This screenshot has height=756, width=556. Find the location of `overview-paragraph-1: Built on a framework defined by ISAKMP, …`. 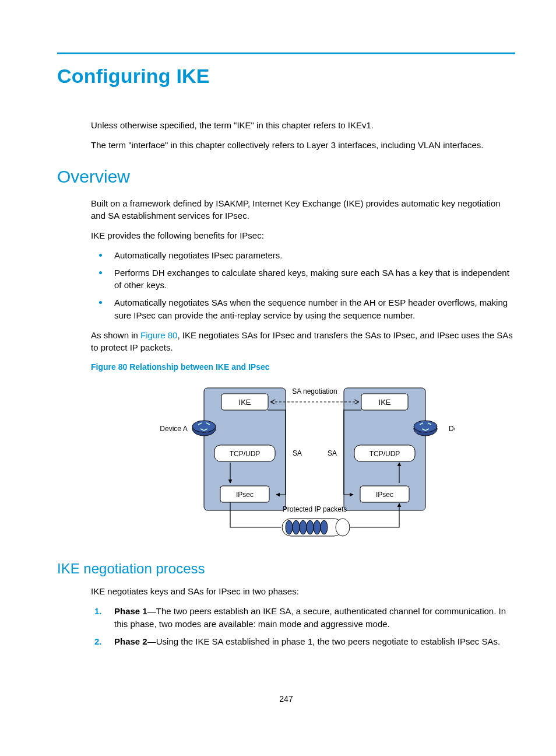

overview-paragraph-1: Built on a framework defined by ISAKMP, … is located at coordinates (303, 210).